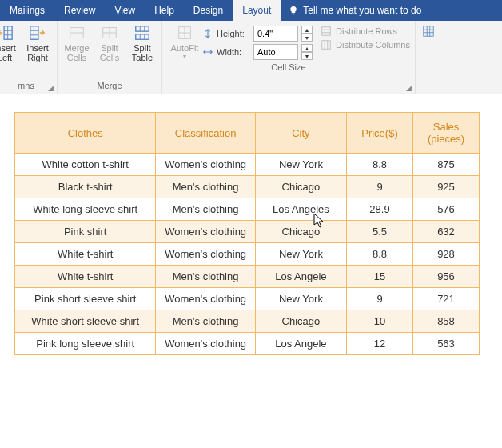 The height and width of the screenshot is (448, 502). I want to click on table-cell: 576, so click(446, 210).